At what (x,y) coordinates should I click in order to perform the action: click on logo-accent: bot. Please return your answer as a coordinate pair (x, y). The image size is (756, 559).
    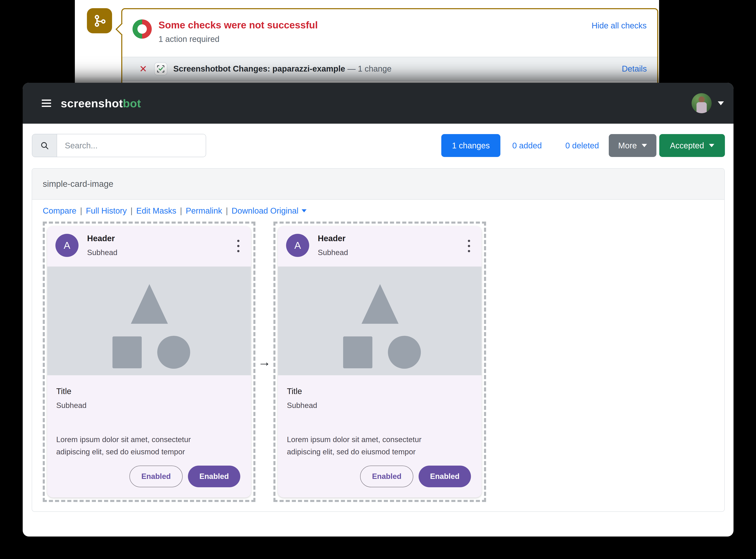
    Looking at the image, I should click on (132, 103).